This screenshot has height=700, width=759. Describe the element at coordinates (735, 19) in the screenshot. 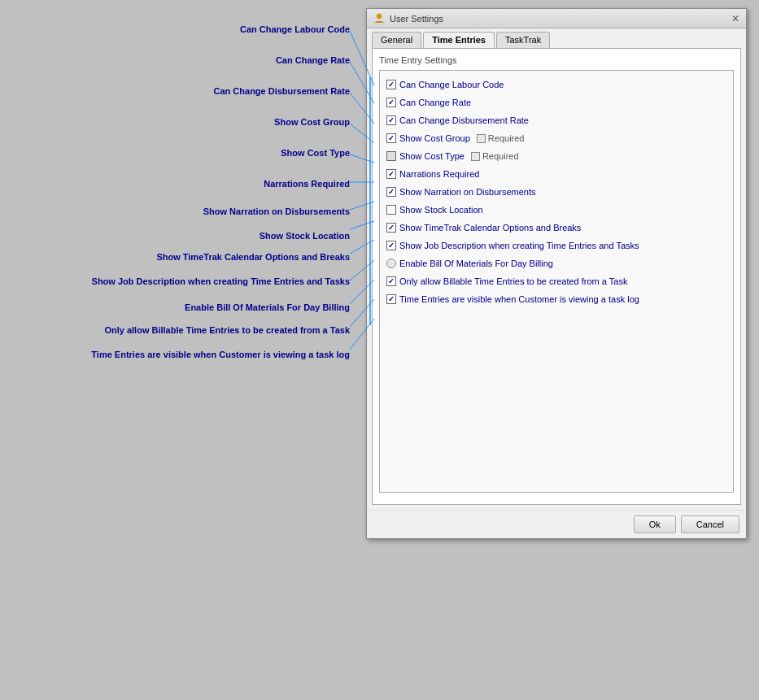

I see `close-button: ✕` at that location.